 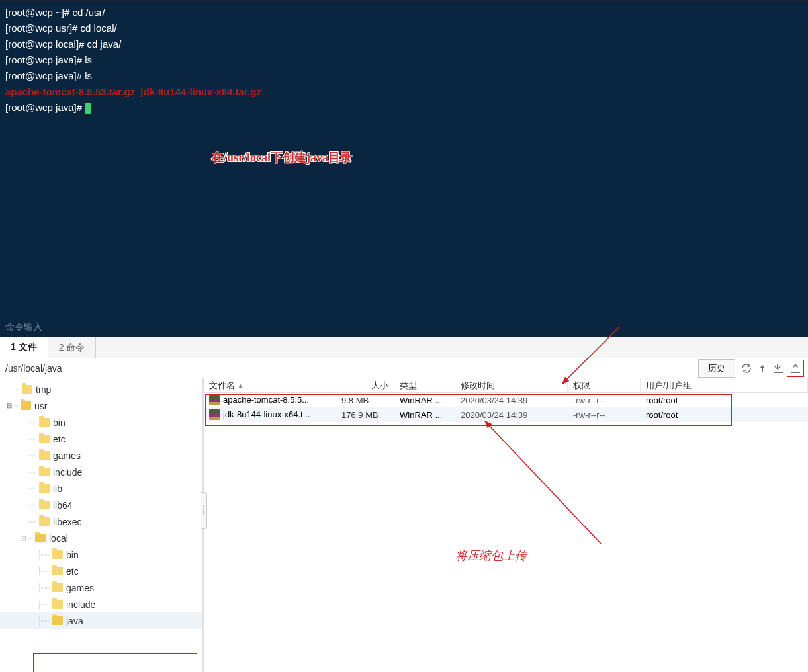 I want to click on column-header-perm: 权限, so click(x=604, y=385).